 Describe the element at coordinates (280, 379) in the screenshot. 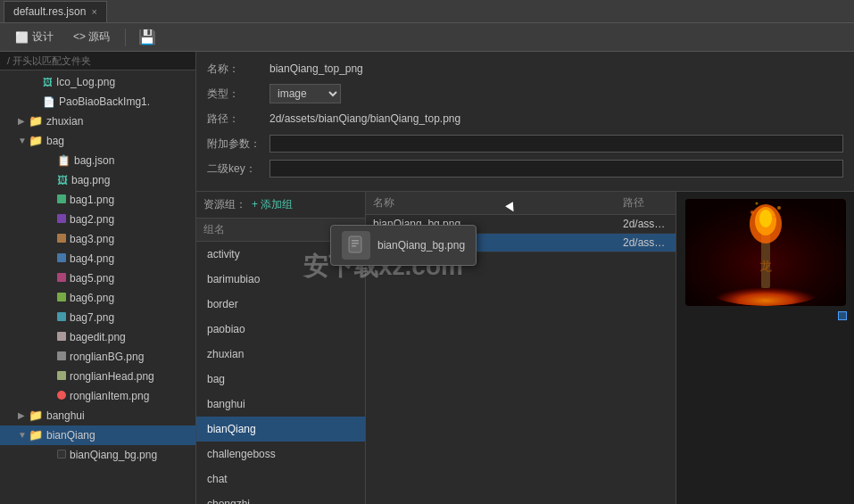

I see `group-item: bag` at that location.